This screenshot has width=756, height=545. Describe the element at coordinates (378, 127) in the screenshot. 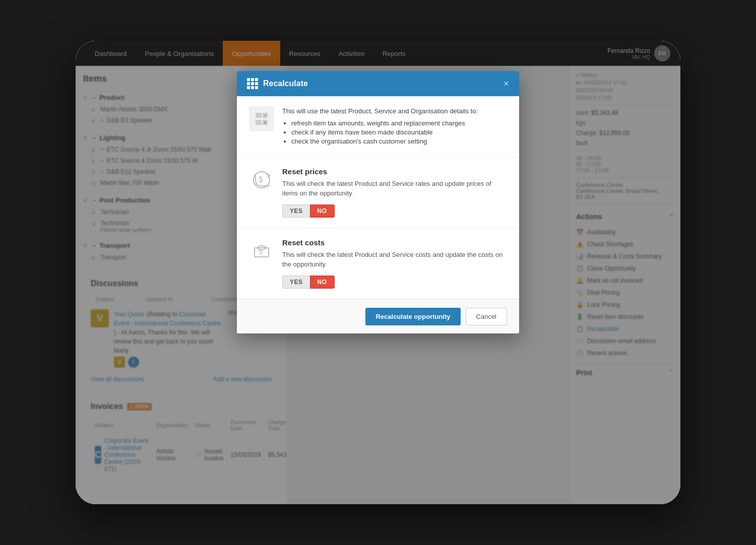

I see `modal-info-section: + − This will use the latest Product, Se…` at that location.